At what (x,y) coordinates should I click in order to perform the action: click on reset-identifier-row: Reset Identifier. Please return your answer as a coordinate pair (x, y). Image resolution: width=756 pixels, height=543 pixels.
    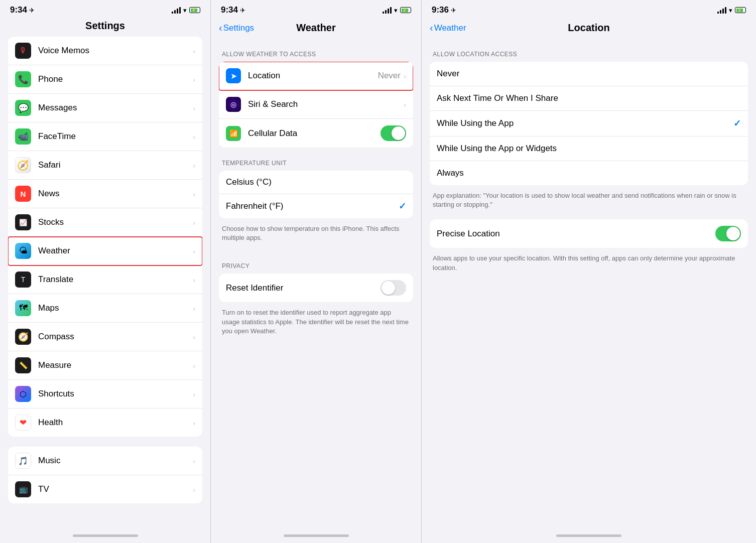
    Looking at the image, I should click on (316, 288).